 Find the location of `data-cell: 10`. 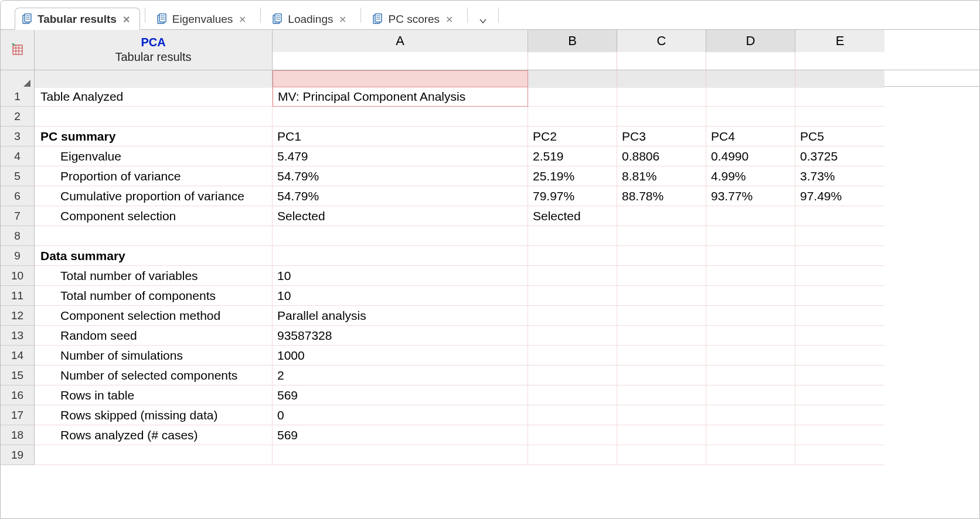

data-cell: 10 is located at coordinates (400, 296).